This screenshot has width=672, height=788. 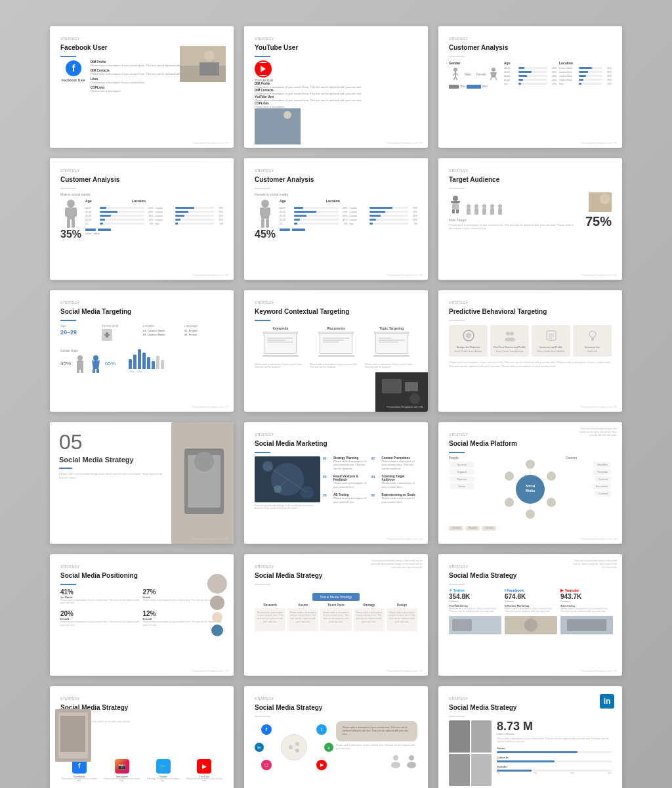 What do you see at coordinates (551, 347) in the screenshot?
I see `box-title-3: Inventory and Profile` at bounding box center [551, 347].